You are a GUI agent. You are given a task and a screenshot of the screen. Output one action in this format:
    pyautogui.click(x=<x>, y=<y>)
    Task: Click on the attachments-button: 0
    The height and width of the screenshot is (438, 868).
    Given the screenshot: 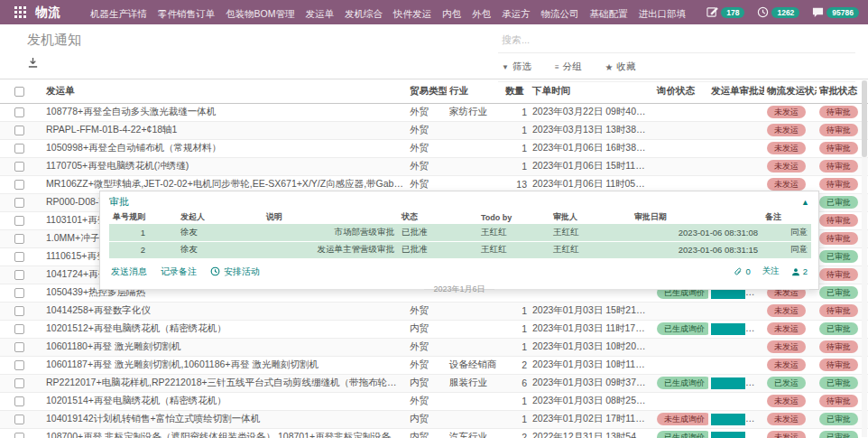 What is the action you would take?
    pyautogui.click(x=742, y=271)
    